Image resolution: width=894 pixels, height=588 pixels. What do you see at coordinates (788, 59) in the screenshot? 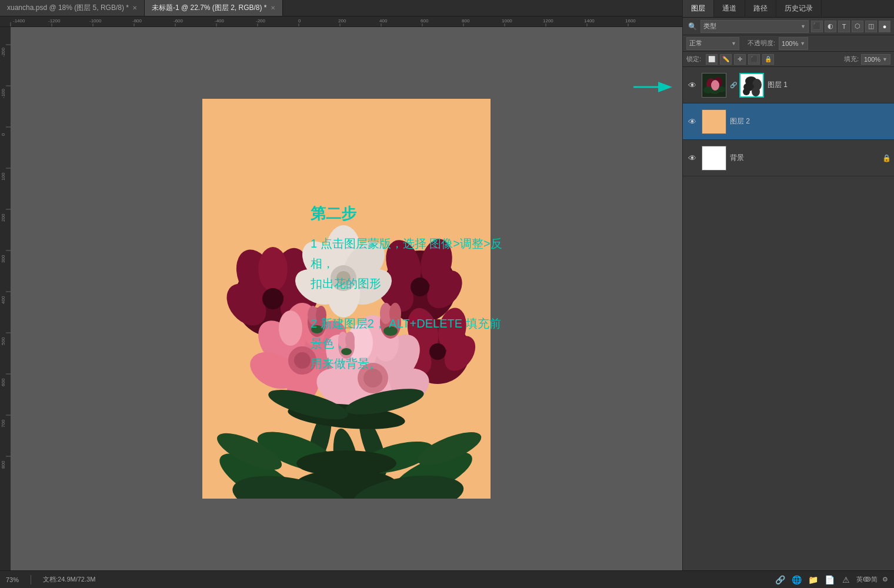
I see `lock-row: 锁定: ⬜ ✏️ ✛ ⬛ 🔒 填充: 100% ▼` at bounding box center [788, 59].